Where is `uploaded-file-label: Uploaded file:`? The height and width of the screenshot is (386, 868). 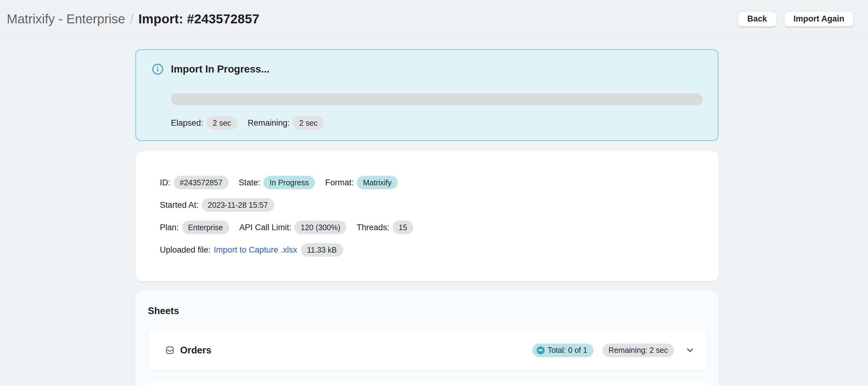
uploaded-file-label: Uploaded file: is located at coordinates (185, 250).